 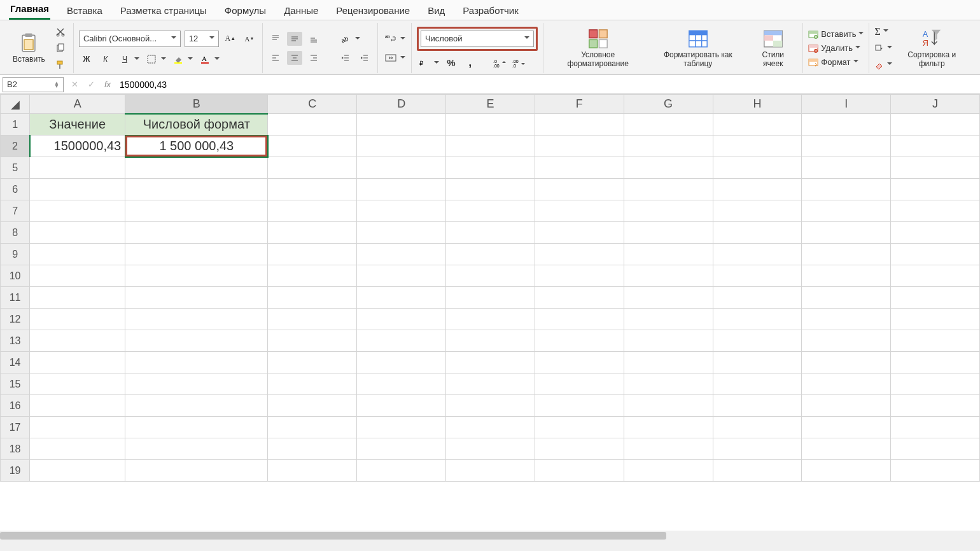 What do you see at coordinates (246, 11) in the screenshot?
I see `tab-formulas: Формулы` at bounding box center [246, 11].